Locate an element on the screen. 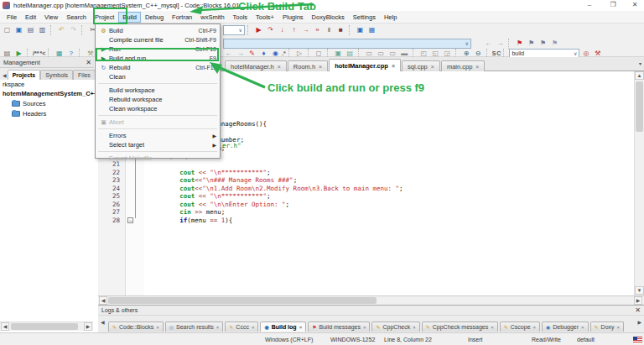  logs-tab-code-blocks: ✎Code::Blocks× is located at coordinates (136, 327).